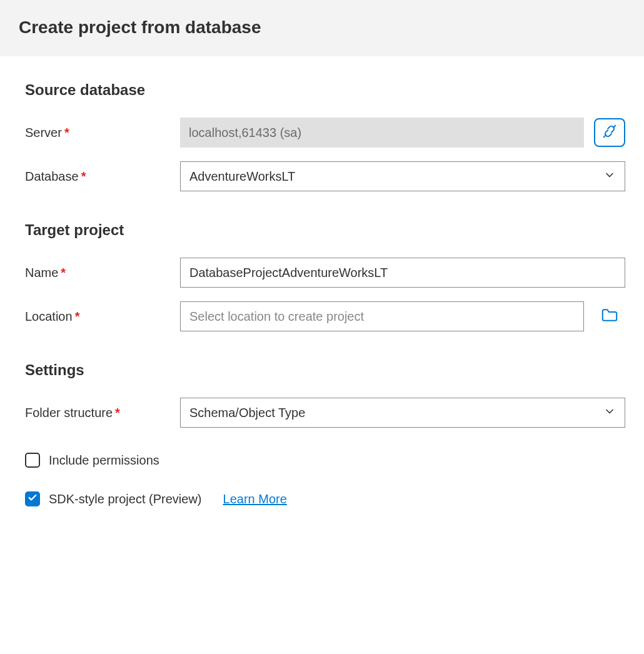 This screenshot has height=654, width=644. I want to click on check-icon, so click(33, 499).